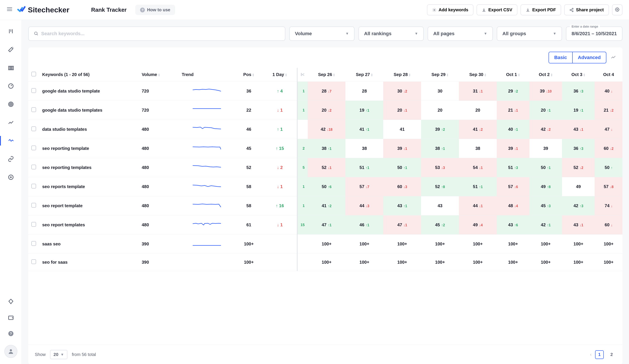 The width and height of the screenshot is (629, 364). I want to click on col-date-7: Oct 3▲▼, so click(578, 75).